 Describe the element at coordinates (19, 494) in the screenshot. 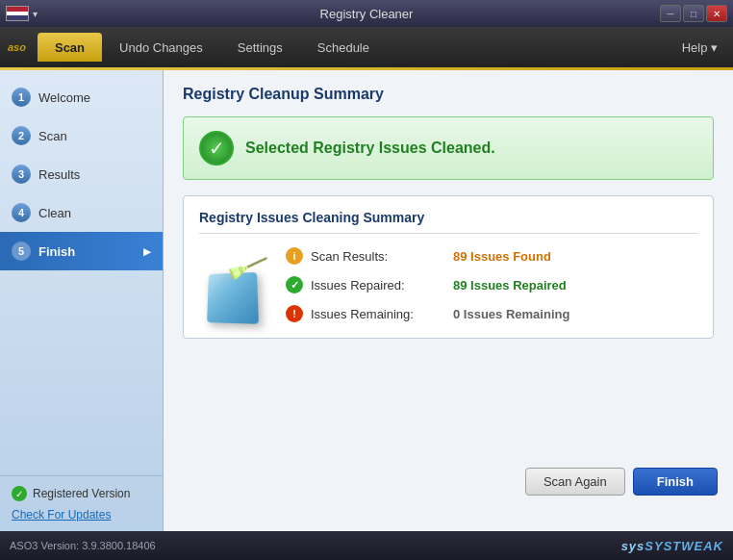

I see `registered-check-icon: ✓` at that location.